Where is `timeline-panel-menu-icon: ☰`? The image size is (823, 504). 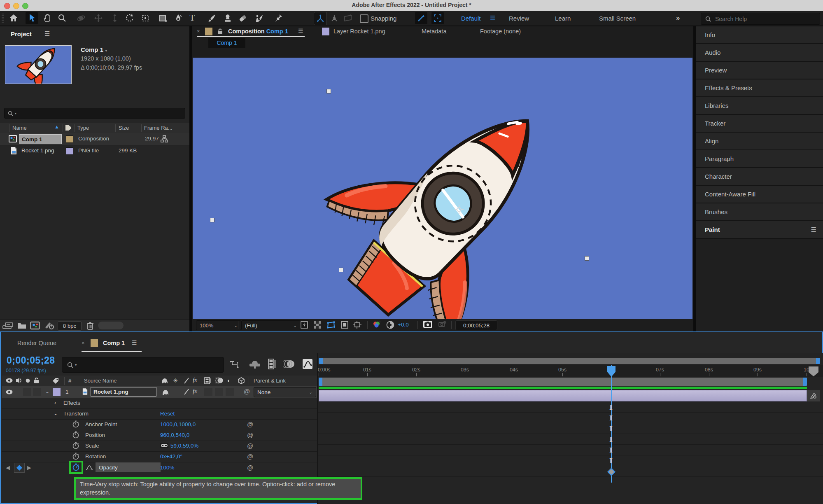
timeline-panel-menu-icon: ☰ is located at coordinates (134, 343).